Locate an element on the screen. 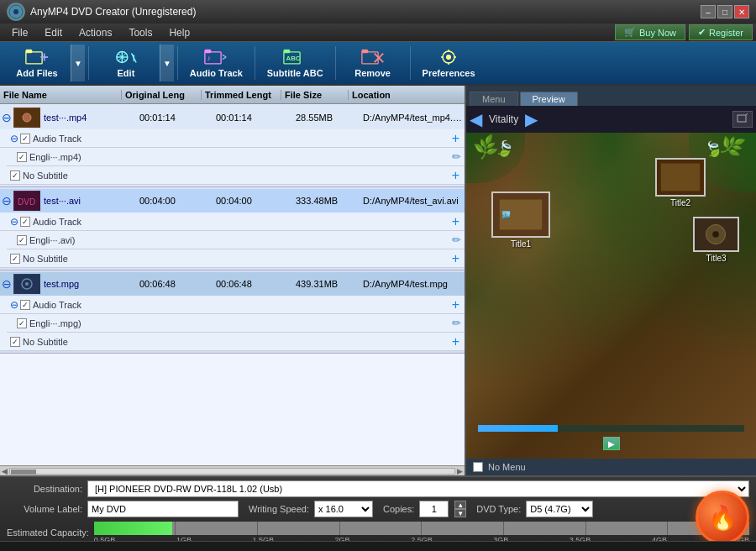 The image size is (756, 551). preview-nav: ◀ Vitality ▶ is located at coordinates (612, 119).